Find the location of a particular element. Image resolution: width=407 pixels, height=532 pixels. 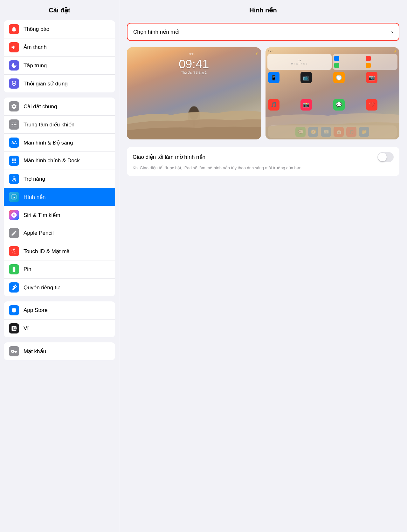

sounds-label: Âm thanh is located at coordinates (35, 47).